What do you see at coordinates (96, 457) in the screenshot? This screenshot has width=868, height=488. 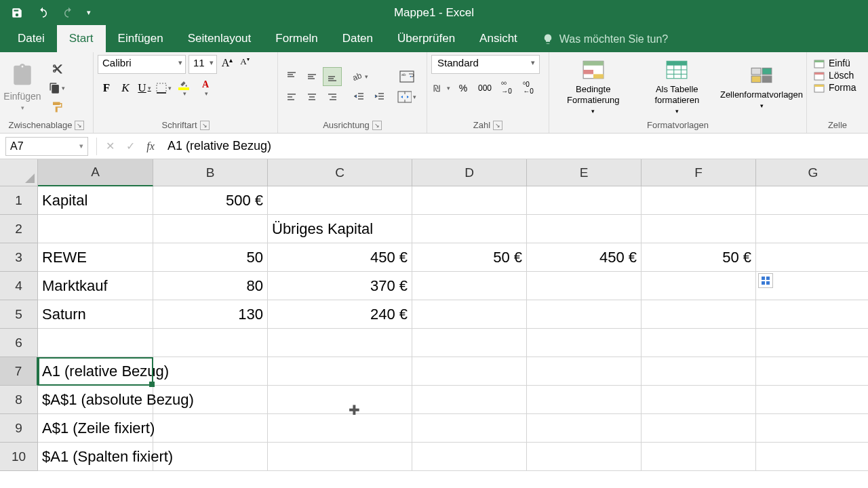 I see `cell-A10: $A1 (Spalten fixiert)` at bounding box center [96, 457].